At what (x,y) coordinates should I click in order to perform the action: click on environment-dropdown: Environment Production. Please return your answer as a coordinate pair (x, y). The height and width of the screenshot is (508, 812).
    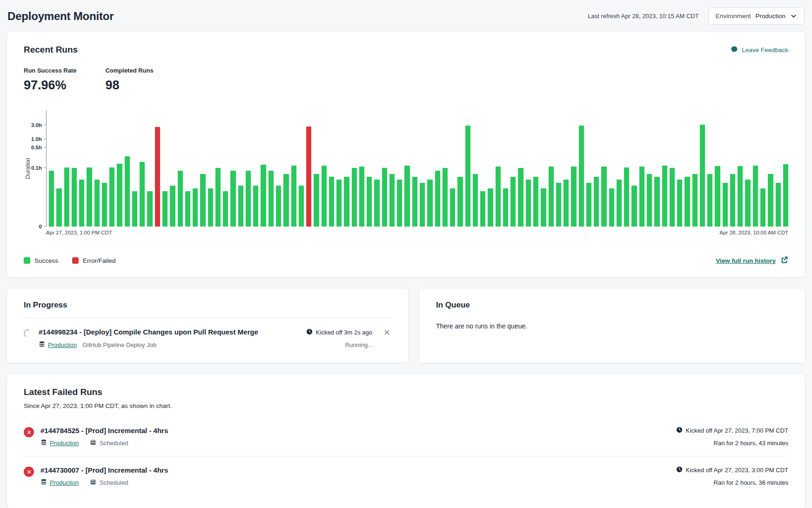
    Looking at the image, I should click on (757, 16).